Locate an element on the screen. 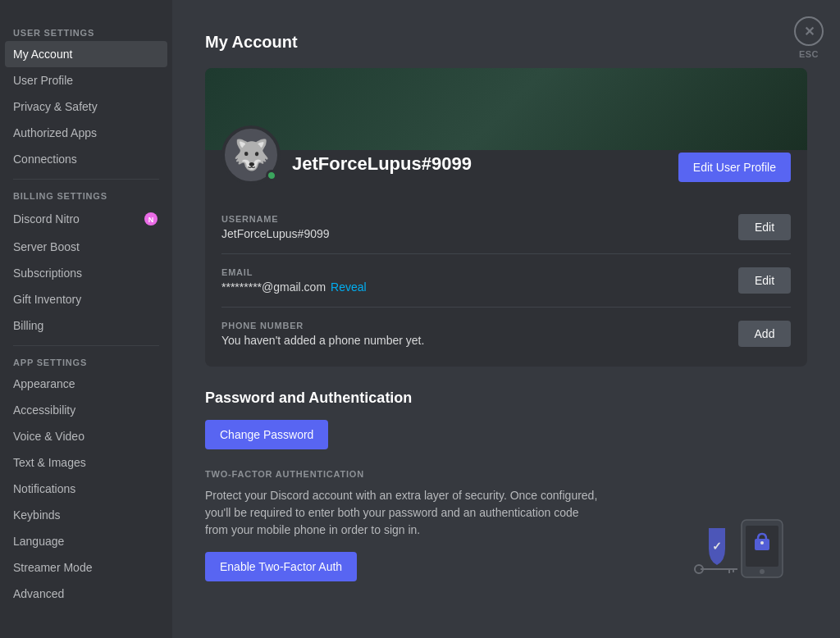  phone-add-button: Add is located at coordinates (765, 334).